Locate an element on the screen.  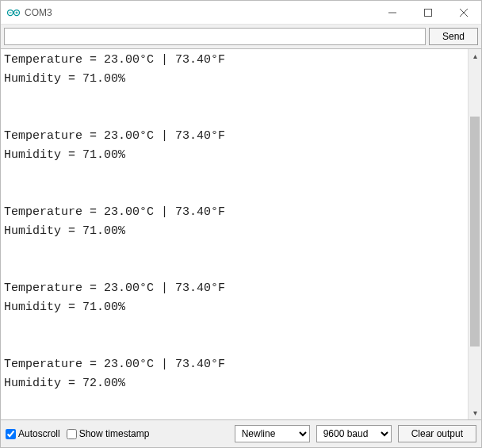
timestamp-checkbox-label: Show timestamp is located at coordinates (108, 434).